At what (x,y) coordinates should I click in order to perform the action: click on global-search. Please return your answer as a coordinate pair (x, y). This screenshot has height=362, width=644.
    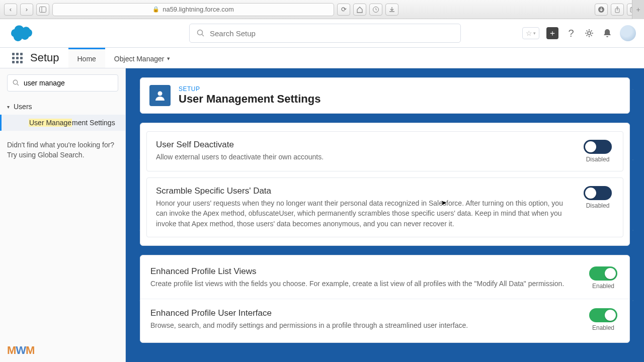
    Looking at the image, I should click on (325, 33).